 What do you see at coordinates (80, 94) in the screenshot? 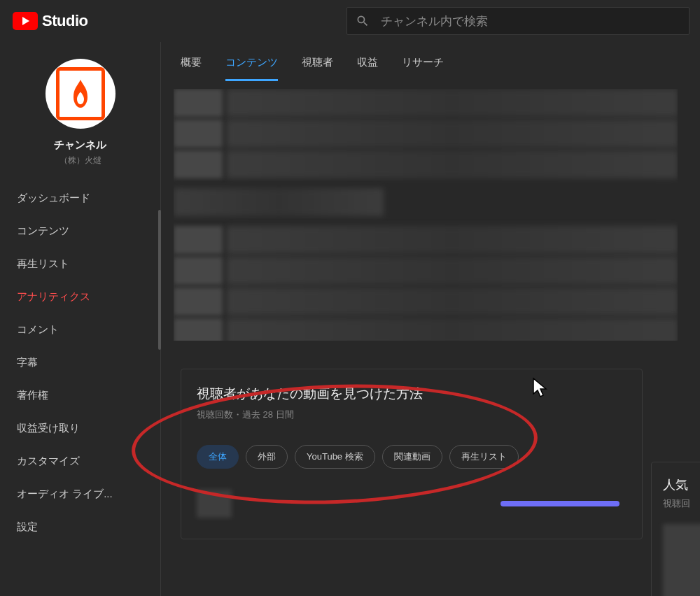
I see `channel-avatar` at bounding box center [80, 94].